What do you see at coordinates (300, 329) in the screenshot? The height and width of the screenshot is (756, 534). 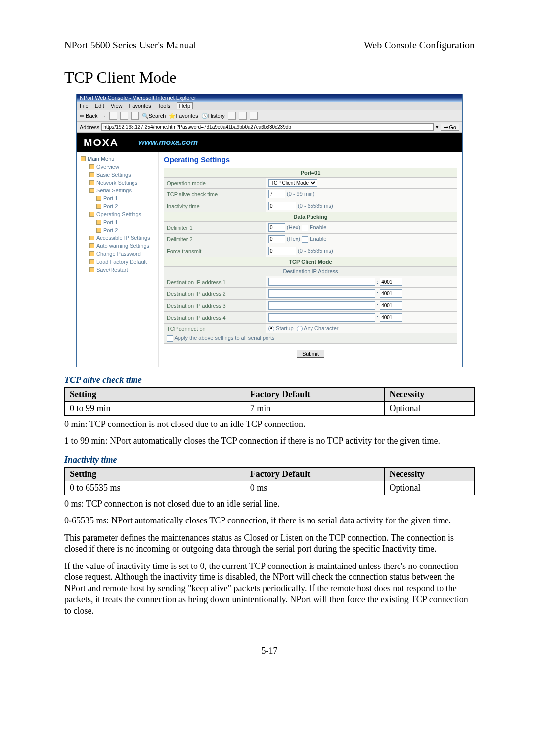 I see `radio-any-character` at bounding box center [300, 329].